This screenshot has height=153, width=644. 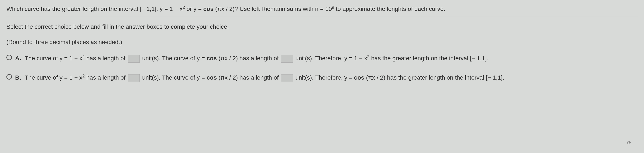 What do you see at coordinates (324, 78) in the screenshot?
I see `choice-b-p5: unit(s). Therefore, y =` at bounding box center [324, 78].